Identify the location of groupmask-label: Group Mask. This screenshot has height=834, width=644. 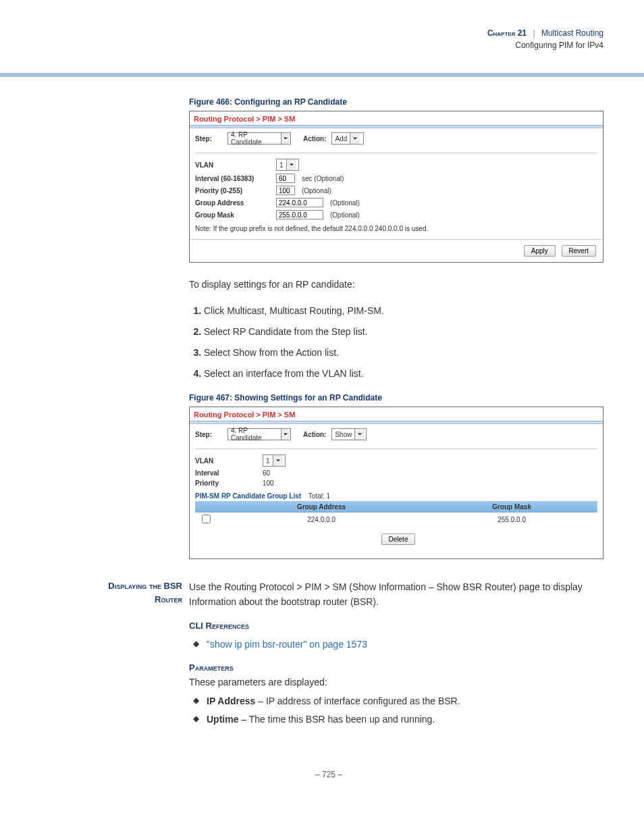
(236, 215).